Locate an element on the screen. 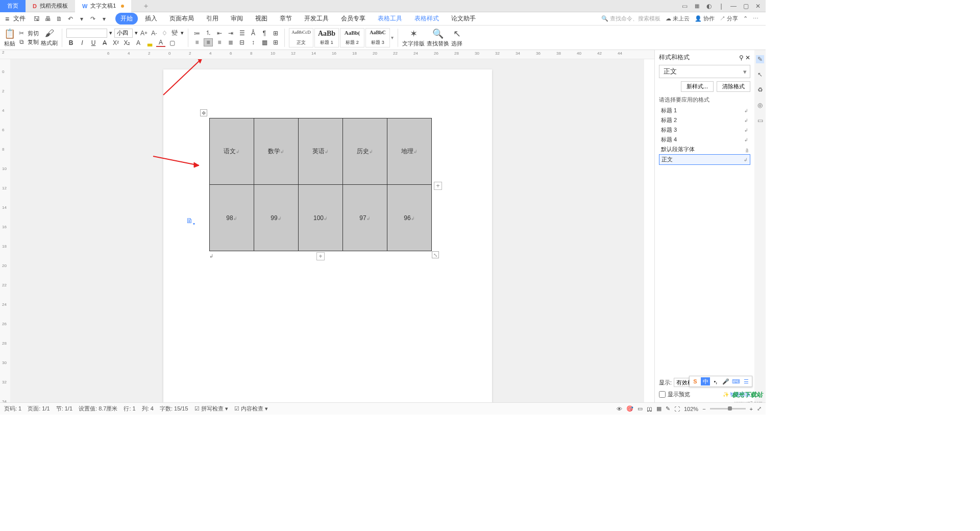 The height and width of the screenshot is (531, 980). preview-icon: 🗎 is located at coordinates (59, 19).